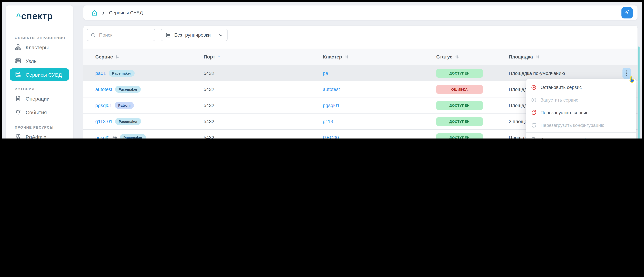 Image resolution: width=644 pixels, height=277 pixels. What do you see at coordinates (115, 137) in the screenshot?
I see `globe-icon` at bounding box center [115, 137].